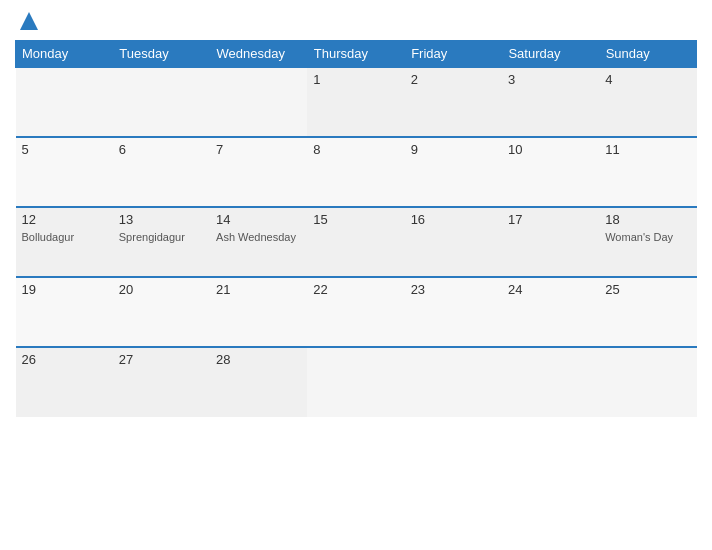  What do you see at coordinates (64, 382) in the screenshot?
I see `calendar-cell: 26` at bounding box center [64, 382].